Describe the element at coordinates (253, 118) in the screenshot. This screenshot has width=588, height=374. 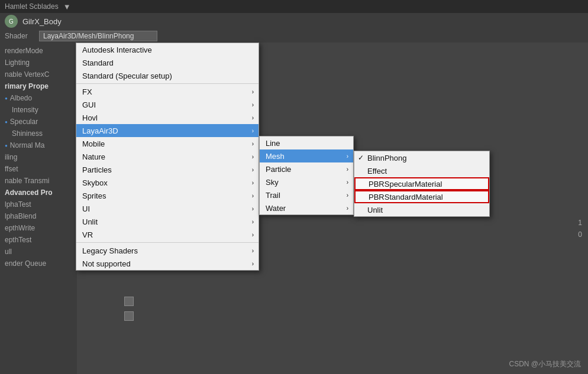
I see `arrow-hovl: ›` at that location.